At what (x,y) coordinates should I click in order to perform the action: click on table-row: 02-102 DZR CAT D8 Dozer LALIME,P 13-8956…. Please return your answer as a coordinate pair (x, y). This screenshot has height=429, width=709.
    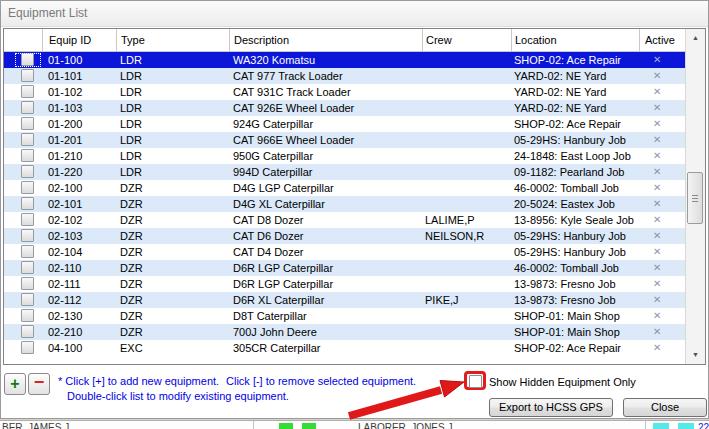
    Looking at the image, I should click on (344, 220).